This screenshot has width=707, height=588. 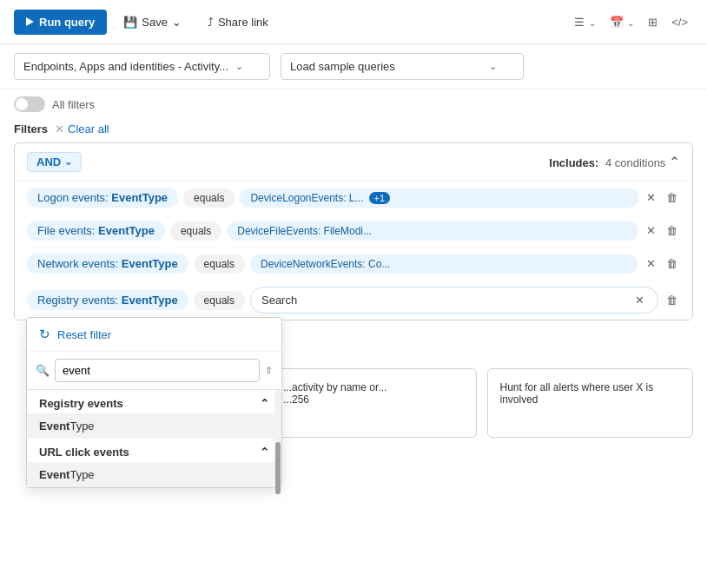 I want to click on field-prefix-3: Network events:, so click(x=80, y=264).